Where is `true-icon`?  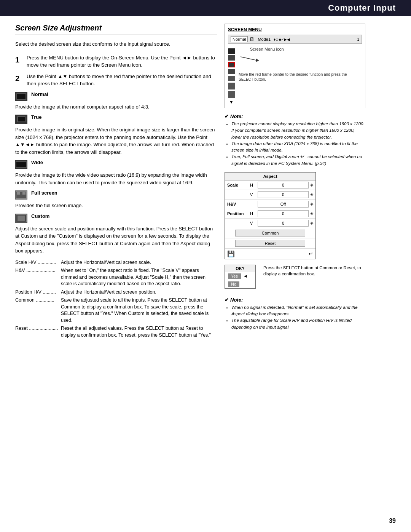 true-icon is located at coordinates (21, 119).